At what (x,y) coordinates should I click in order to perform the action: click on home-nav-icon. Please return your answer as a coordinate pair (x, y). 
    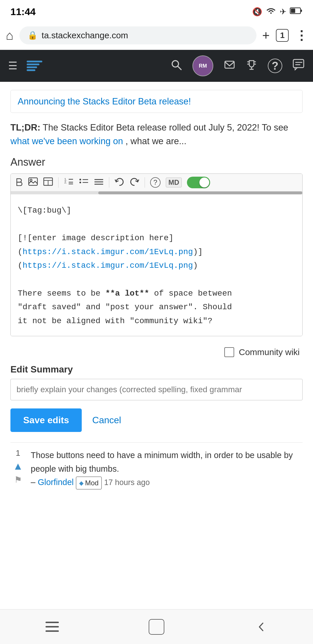
    Looking at the image, I should click on (156, 627).